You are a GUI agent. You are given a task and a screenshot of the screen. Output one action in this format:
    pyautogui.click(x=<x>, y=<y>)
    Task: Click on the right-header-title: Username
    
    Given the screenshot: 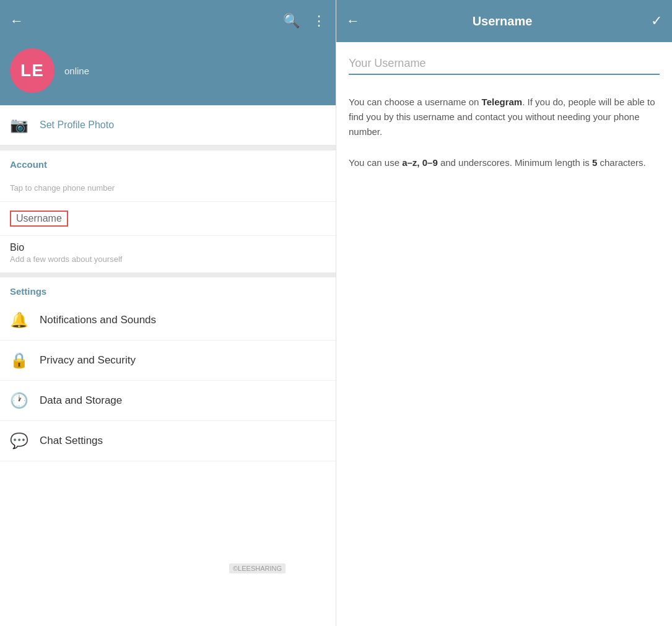 What is the action you would take?
    pyautogui.click(x=502, y=21)
    